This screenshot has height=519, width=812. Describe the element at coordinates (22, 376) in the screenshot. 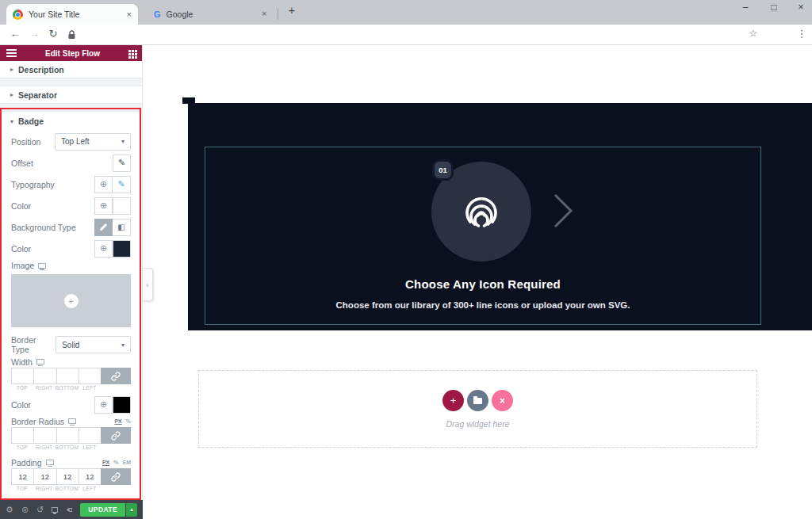

I see `width-top-input` at that location.